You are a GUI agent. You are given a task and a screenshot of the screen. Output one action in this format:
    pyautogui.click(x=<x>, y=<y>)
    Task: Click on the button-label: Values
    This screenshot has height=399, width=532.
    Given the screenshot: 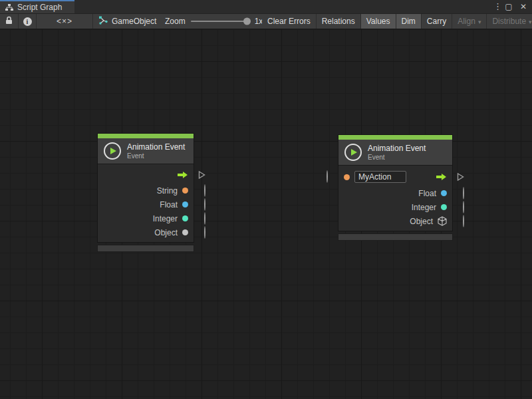 What is the action you would take?
    pyautogui.click(x=378, y=21)
    